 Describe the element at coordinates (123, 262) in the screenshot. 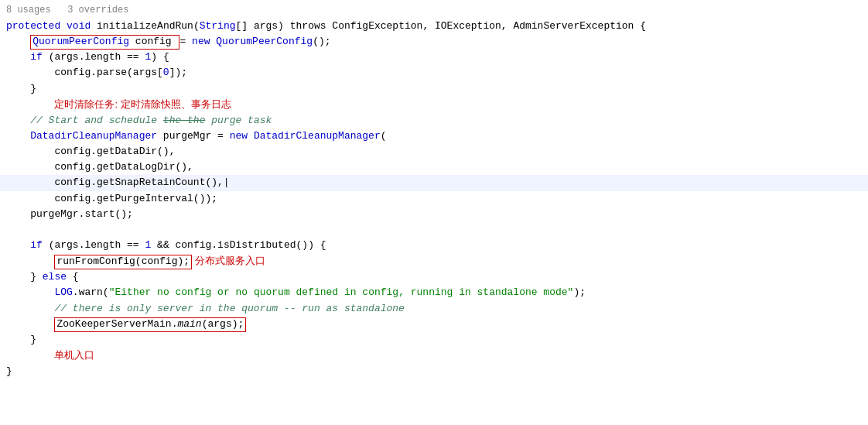

I see `runfromconfig-box: runFromConfig(config);` at that location.